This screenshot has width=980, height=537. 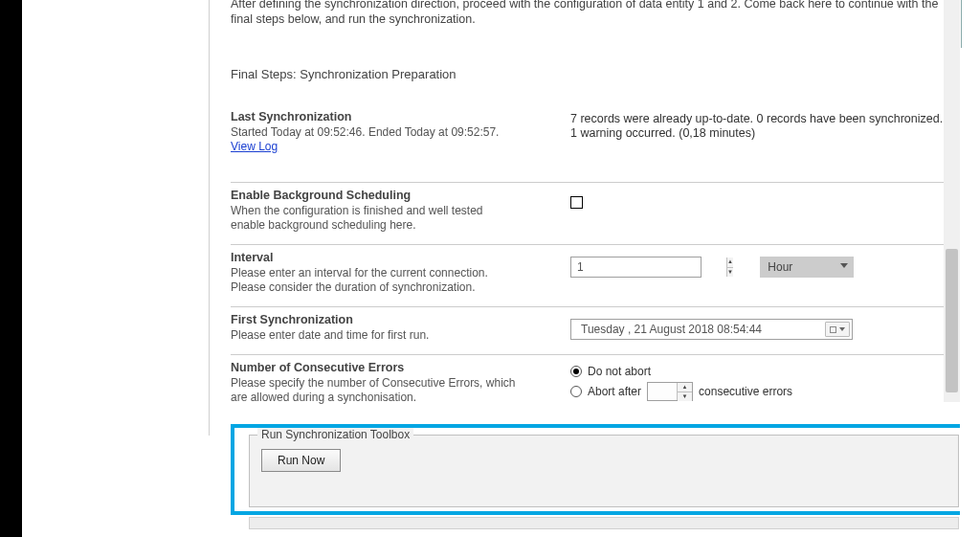 What do you see at coordinates (730, 272) in the screenshot?
I see `interval-down: ▼` at bounding box center [730, 272].